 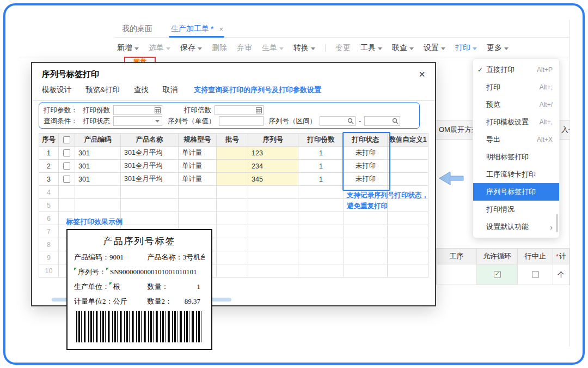 What do you see at coordinates (219, 48) in the screenshot?
I see `toolbar-button-delete: 删除` at bounding box center [219, 48].